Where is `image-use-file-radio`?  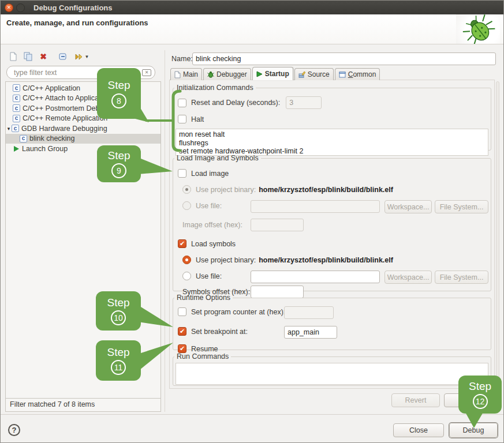 image-use-file-radio is located at coordinates (187, 205).